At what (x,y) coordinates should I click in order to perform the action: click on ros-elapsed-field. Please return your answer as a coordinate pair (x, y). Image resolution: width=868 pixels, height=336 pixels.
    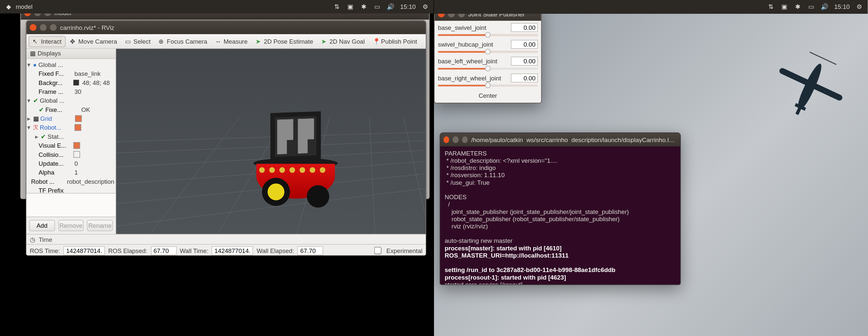
    Looking at the image, I should click on (164, 251).